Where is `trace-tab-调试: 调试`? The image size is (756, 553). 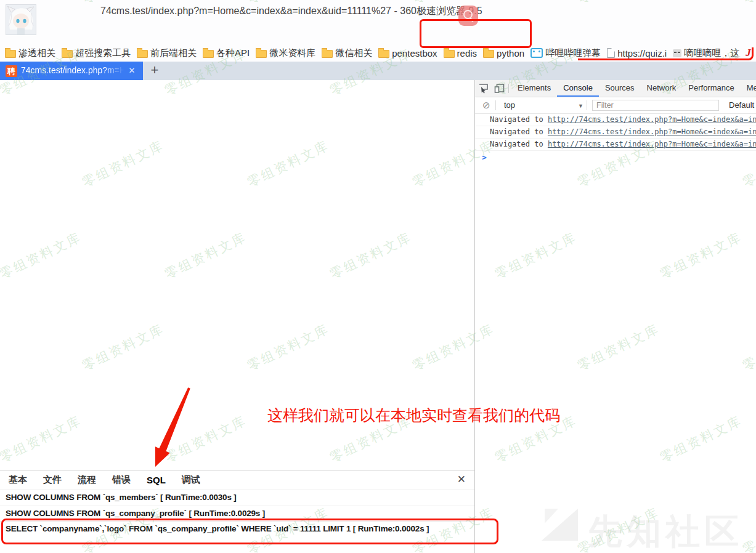 trace-tab-调试: 调试 is located at coordinates (191, 480).